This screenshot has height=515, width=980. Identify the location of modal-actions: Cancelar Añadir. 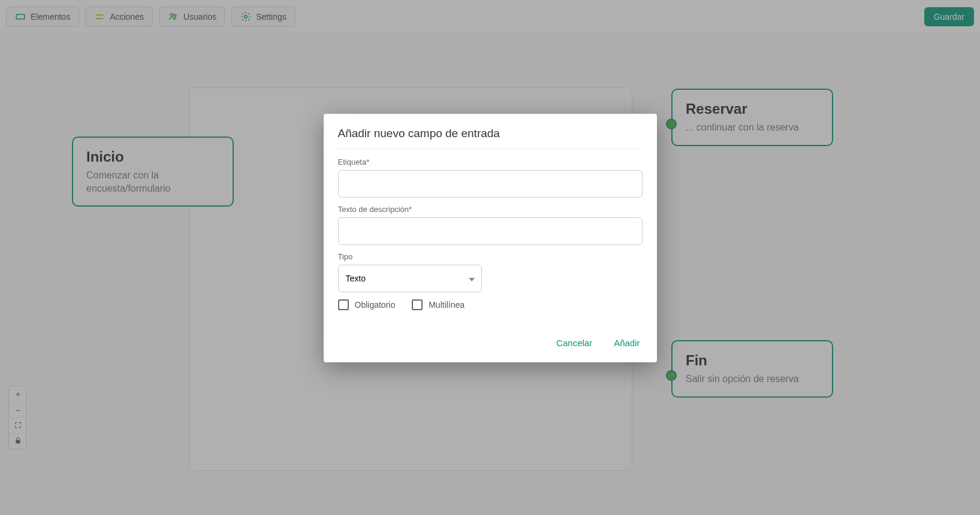
(490, 344).